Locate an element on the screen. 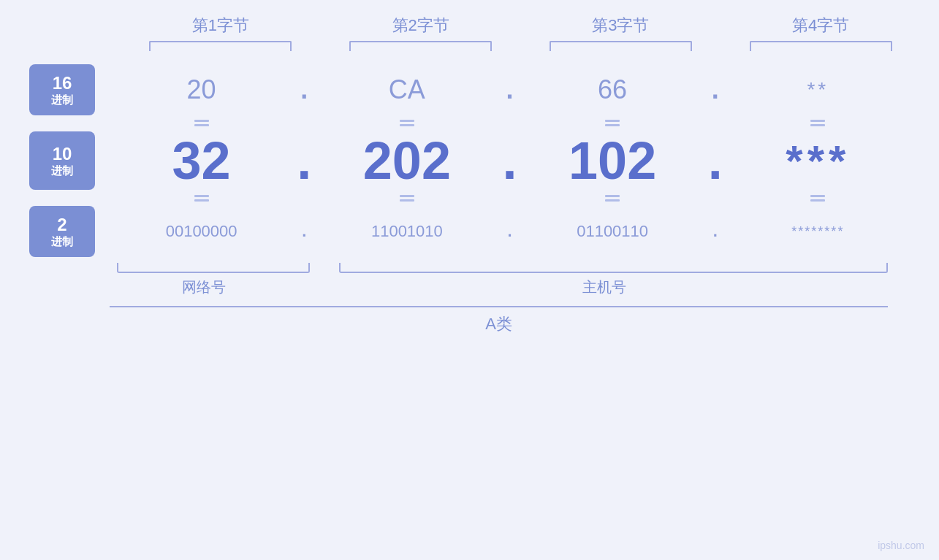 This screenshot has height=560, width=939. hex-b1: 20 is located at coordinates (202, 90).